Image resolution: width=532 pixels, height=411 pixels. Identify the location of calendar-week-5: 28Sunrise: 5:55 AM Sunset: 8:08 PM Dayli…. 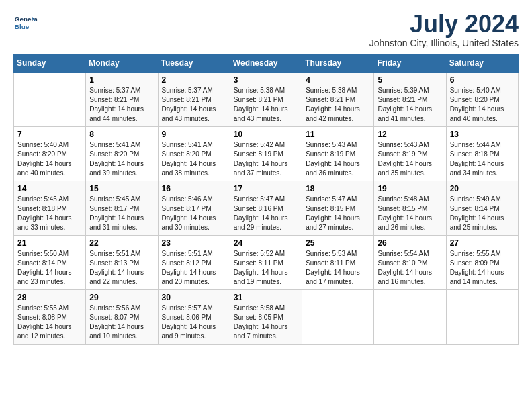
(266, 317).